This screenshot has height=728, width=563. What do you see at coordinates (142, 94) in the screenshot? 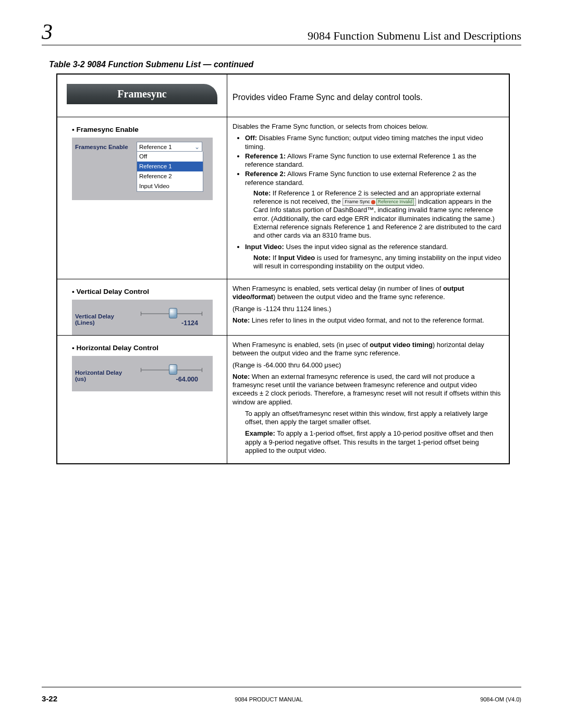
I see `tab-framesync: Framesync` at bounding box center [142, 94].